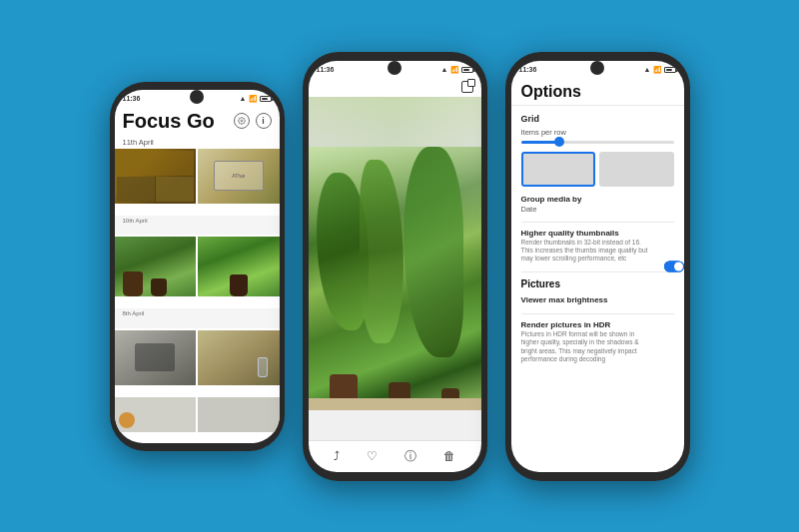 This screenshot has height=532, width=799. I want to click on hdr-title: Render pictures in HDR, so click(595, 325).